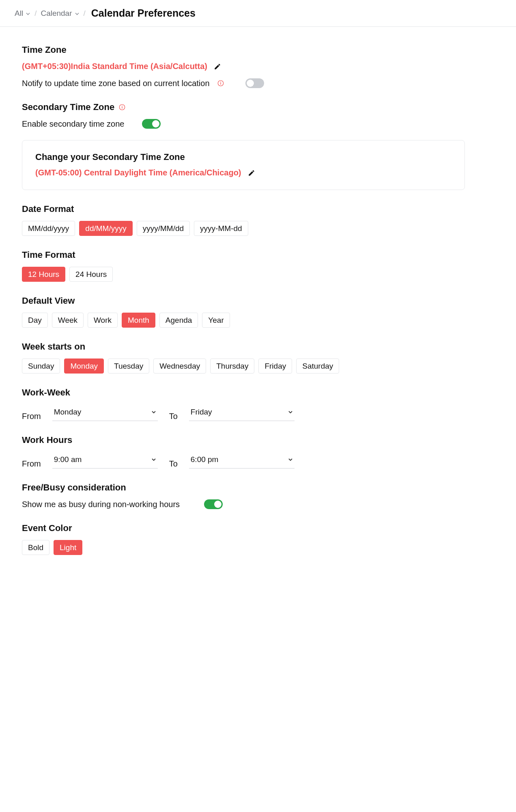  I want to click on breadcrumb-all-label: All, so click(19, 13).